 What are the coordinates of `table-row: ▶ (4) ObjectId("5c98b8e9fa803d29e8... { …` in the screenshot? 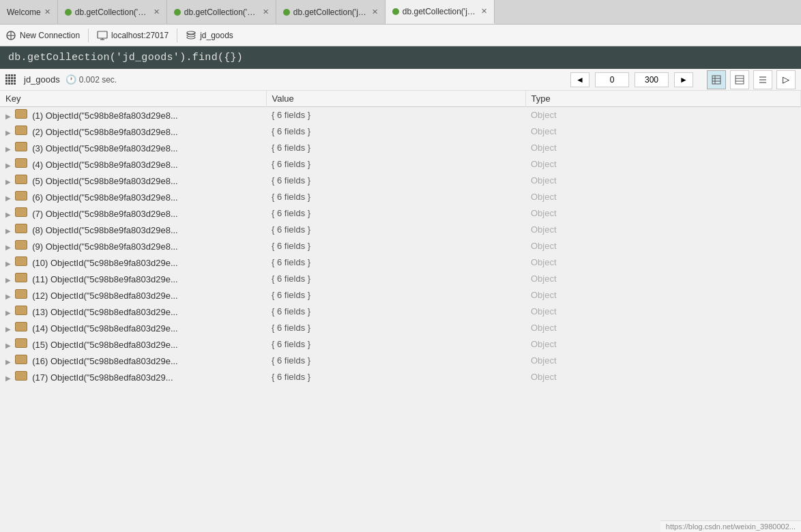 It's located at (400, 164).